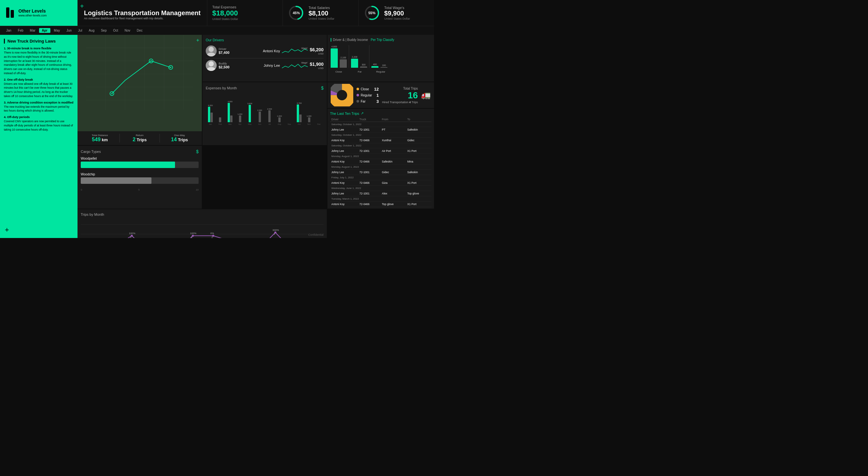 The width and height of the screenshot is (868, 476). Describe the element at coordinates (212, 233) in the screenshot. I see `svg-text: 0%` at that location.